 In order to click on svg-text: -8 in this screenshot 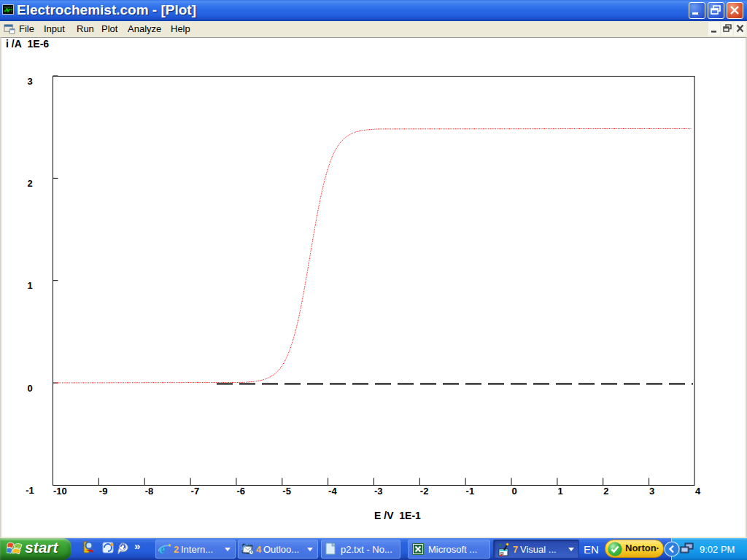, I will do `click(150, 491)`.